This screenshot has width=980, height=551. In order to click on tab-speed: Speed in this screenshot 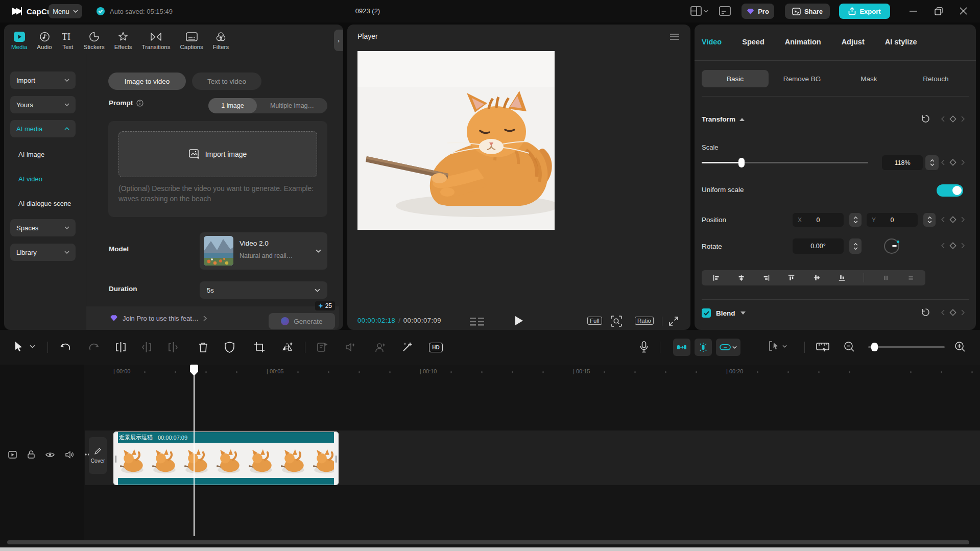, I will do `click(753, 42)`.